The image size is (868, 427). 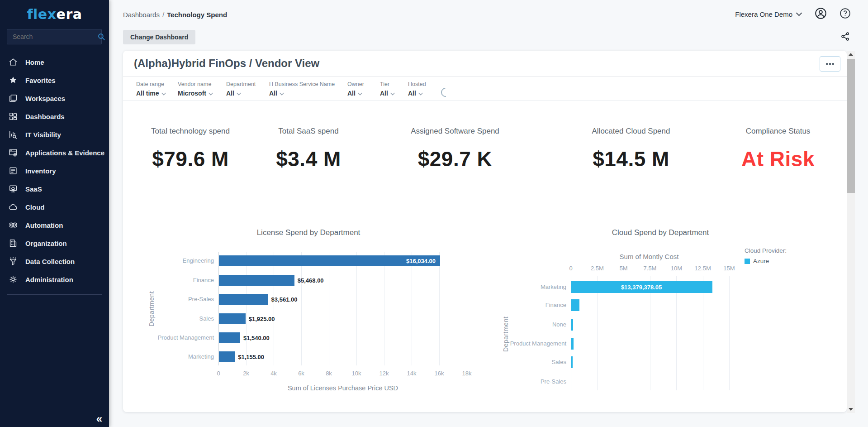 What do you see at coordinates (195, 93) in the screenshot?
I see `filter-value: Microsoft` at bounding box center [195, 93].